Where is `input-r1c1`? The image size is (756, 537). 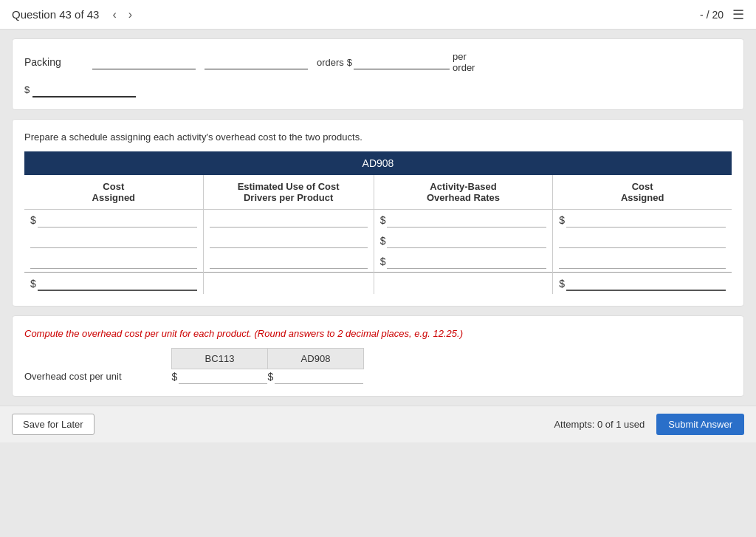 input-r1c1 is located at coordinates (117, 220).